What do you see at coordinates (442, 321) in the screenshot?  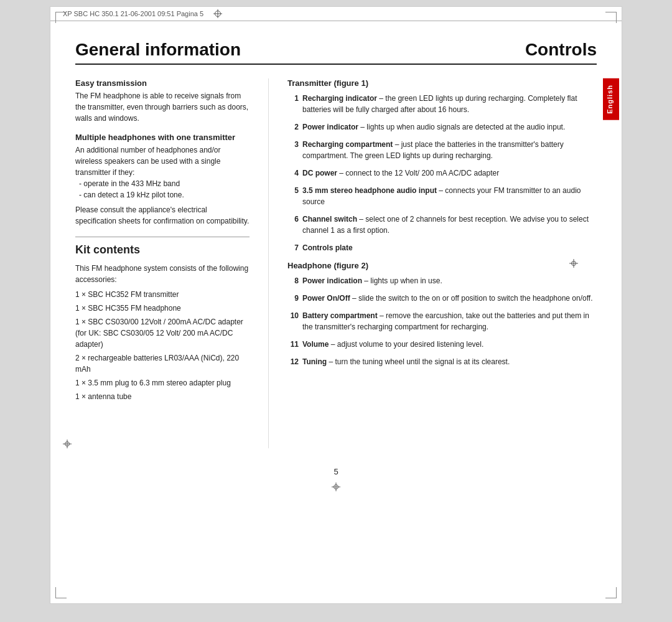 I see `headphone-controls-list: 8 Power indication – lights up when in u…` at bounding box center [442, 321].